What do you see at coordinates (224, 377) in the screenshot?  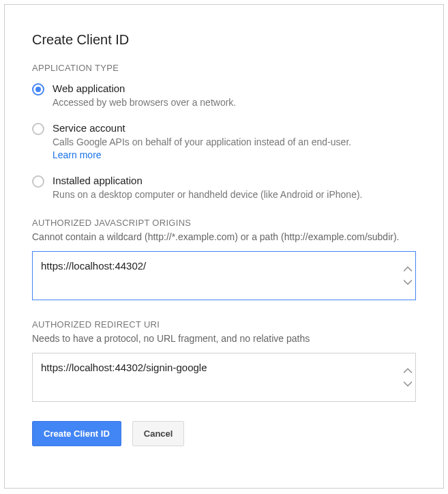 I see `redirect-uri-input-wrap` at bounding box center [224, 377].